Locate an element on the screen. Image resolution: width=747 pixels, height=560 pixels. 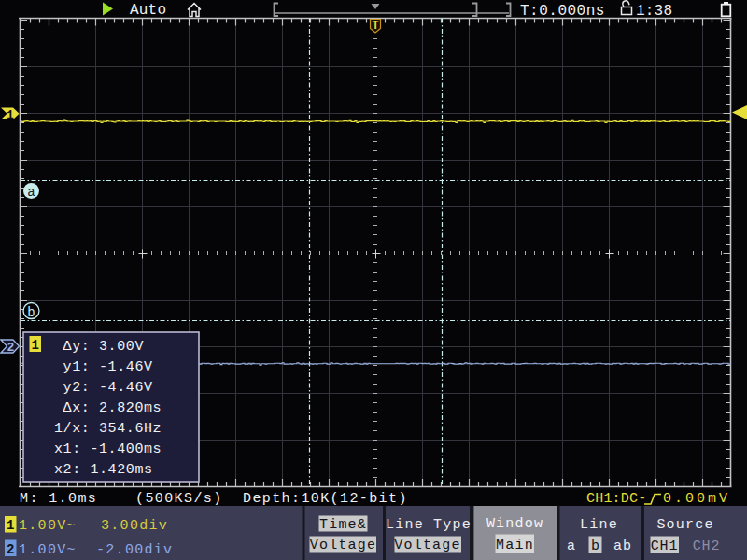
svg-text: CH2 is located at coordinates (706, 547).